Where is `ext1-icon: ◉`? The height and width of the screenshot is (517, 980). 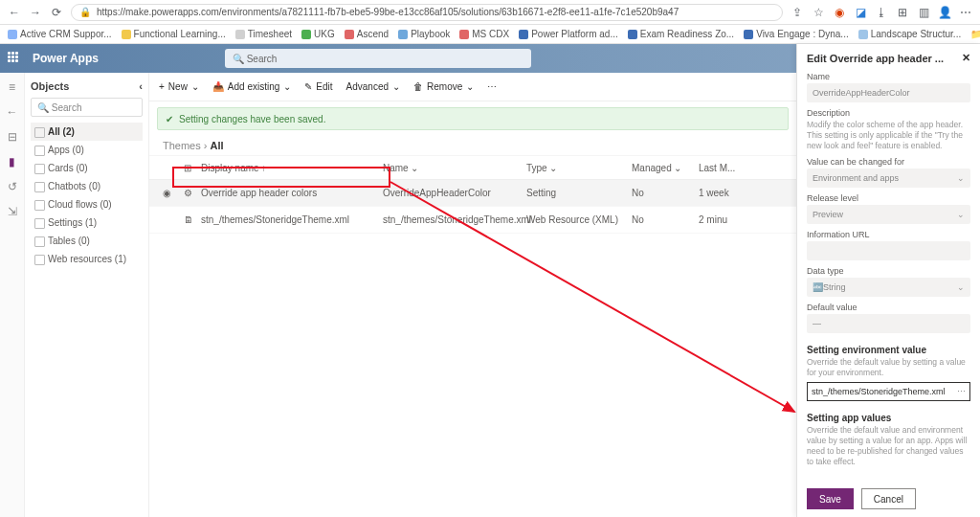
ext1-icon: ◉ is located at coordinates (839, 12).